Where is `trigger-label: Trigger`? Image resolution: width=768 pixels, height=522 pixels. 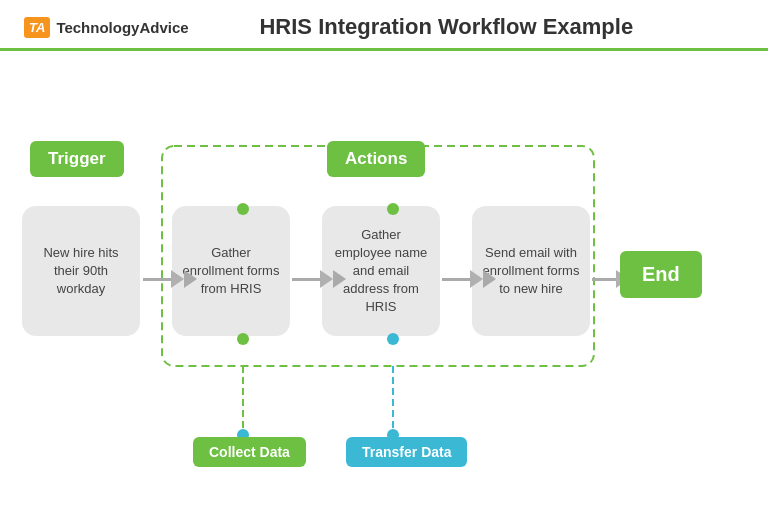
trigger-label: Trigger is located at coordinates (77, 159).